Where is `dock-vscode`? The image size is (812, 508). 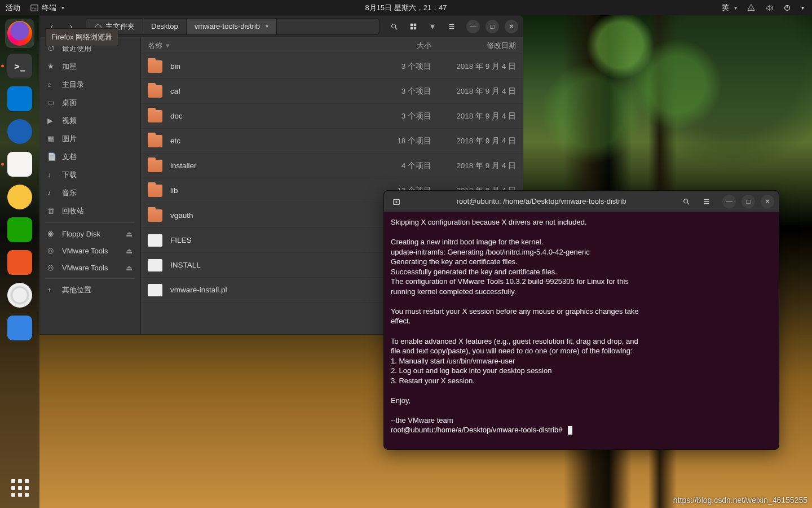
dock-vscode is located at coordinates (20, 99).